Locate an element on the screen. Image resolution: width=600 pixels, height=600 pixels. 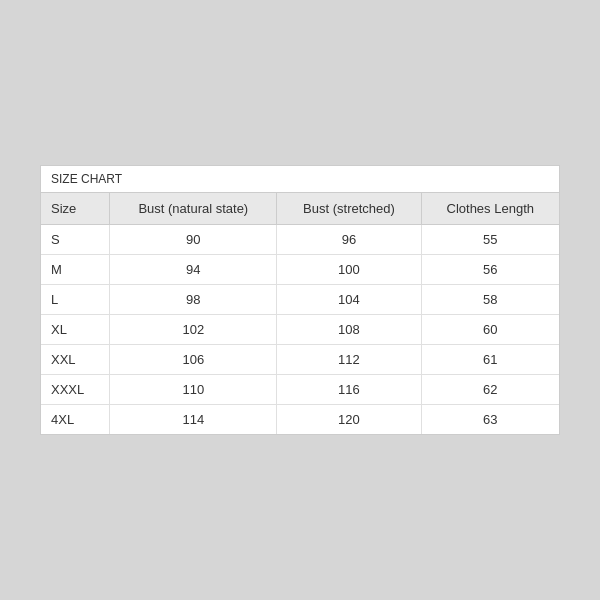
cell-size-6: 4XL is located at coordinates (76, 420).